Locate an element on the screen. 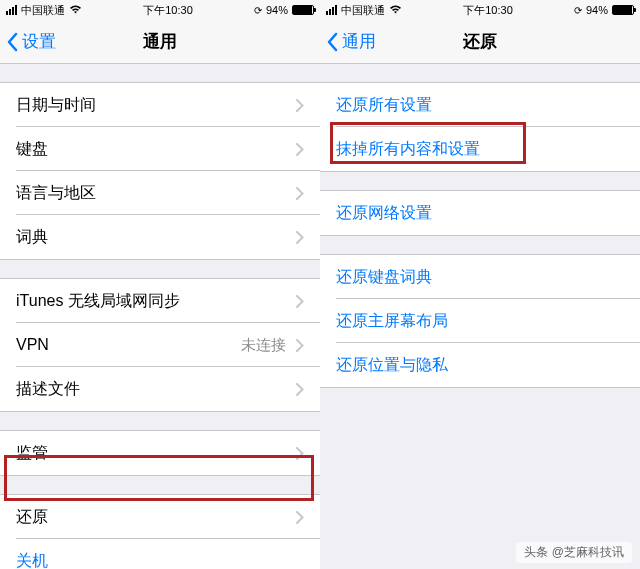 This screenshot has height=569, width=640. row-label: 还原键盘词典 is located at coordinates (480, 278).